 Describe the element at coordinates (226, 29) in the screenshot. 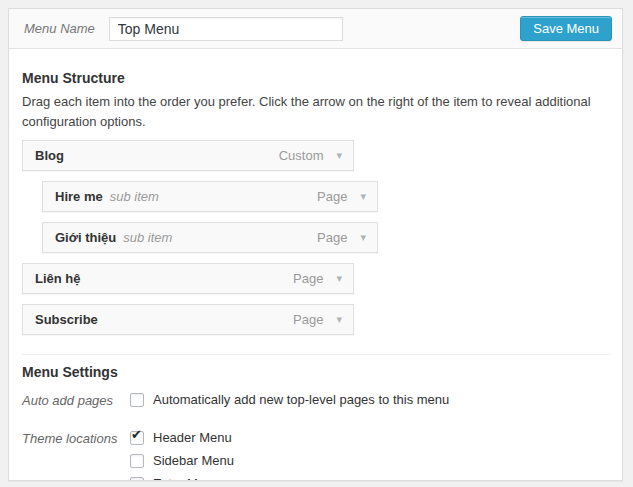

I see `menu-name-input` at that location.